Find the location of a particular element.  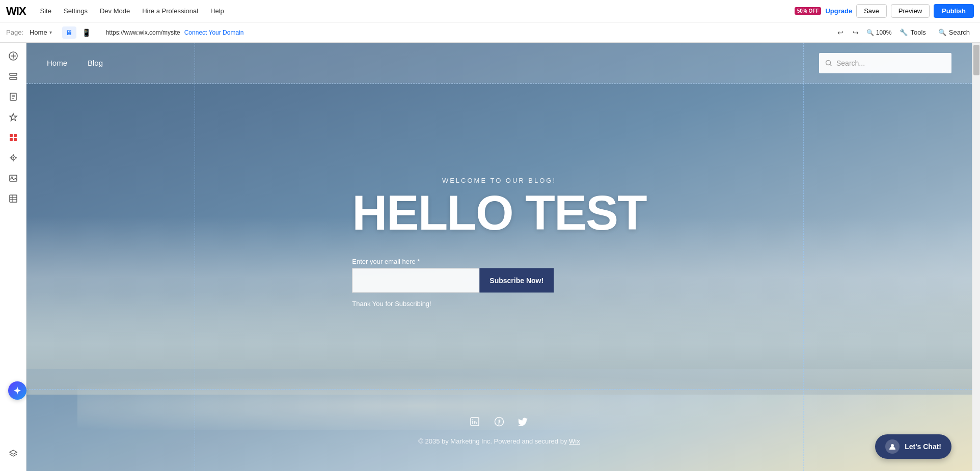

badge-50off: 50% OFF is located at coordinates (808, 11).